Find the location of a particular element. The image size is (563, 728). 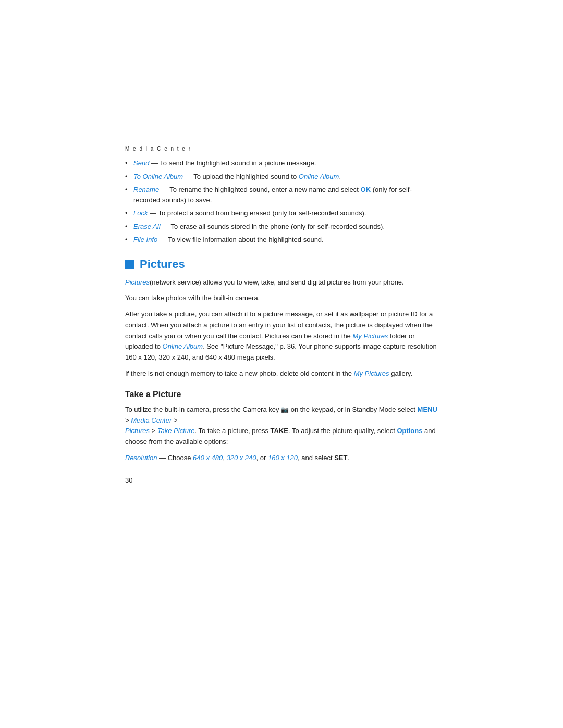

ok-link: OK is located at coordinates (366, 190).